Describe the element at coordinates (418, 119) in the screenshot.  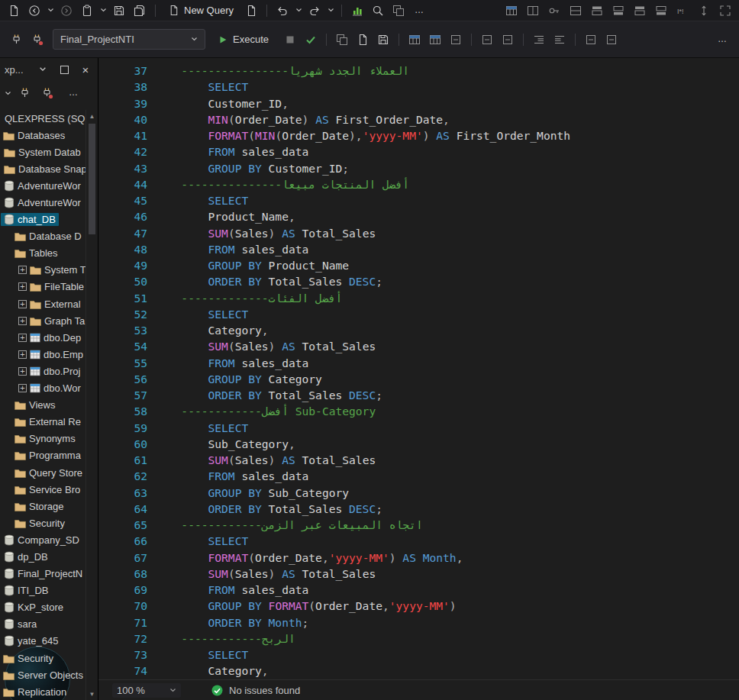
I see `code-line: 40 MIN(Order_Date) AS First_Order_Date,` at that location.